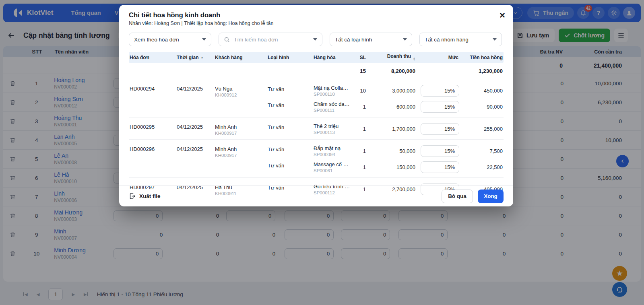 This screenshot has width=644, height=305. I want to click on export-icon, so click(132, 196).